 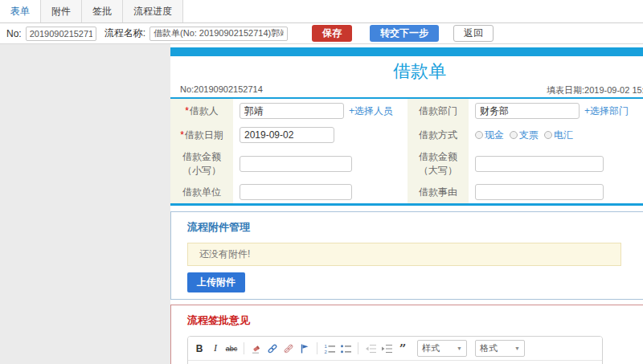 I want to click on payment-method-group: 现金 支票 电汇, so click(x=524, y=135).